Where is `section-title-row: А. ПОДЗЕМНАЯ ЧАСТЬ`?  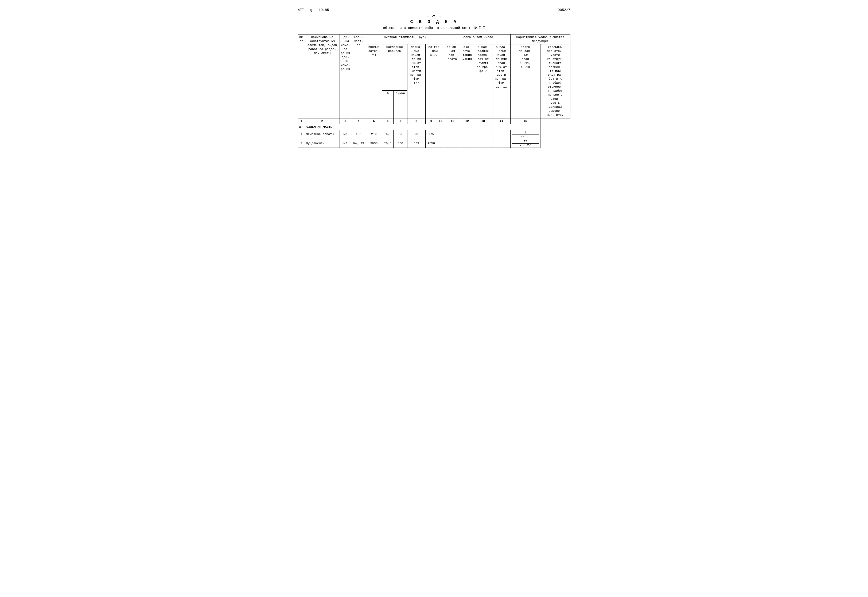
section-title-row: А. ПОДЗЕМНАЯ ЧАСТЬ is located at coordinates (434, 127).